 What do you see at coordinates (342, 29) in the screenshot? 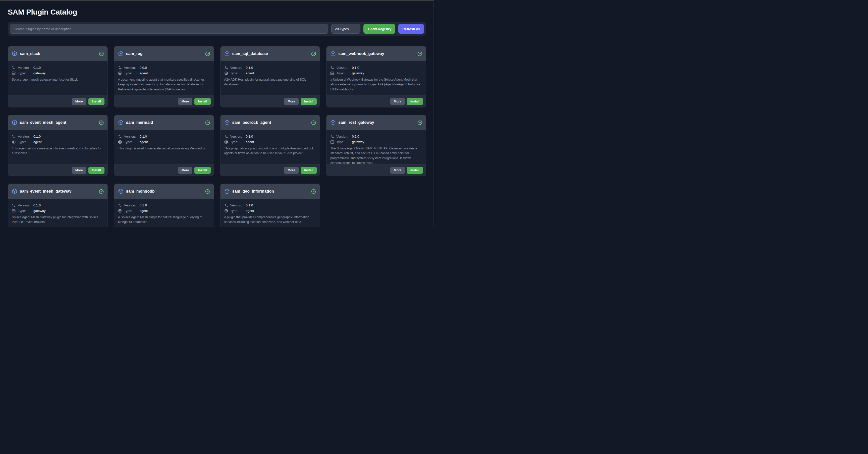
I see `type-filter-value: All Types` at bounding box center [342, 29].